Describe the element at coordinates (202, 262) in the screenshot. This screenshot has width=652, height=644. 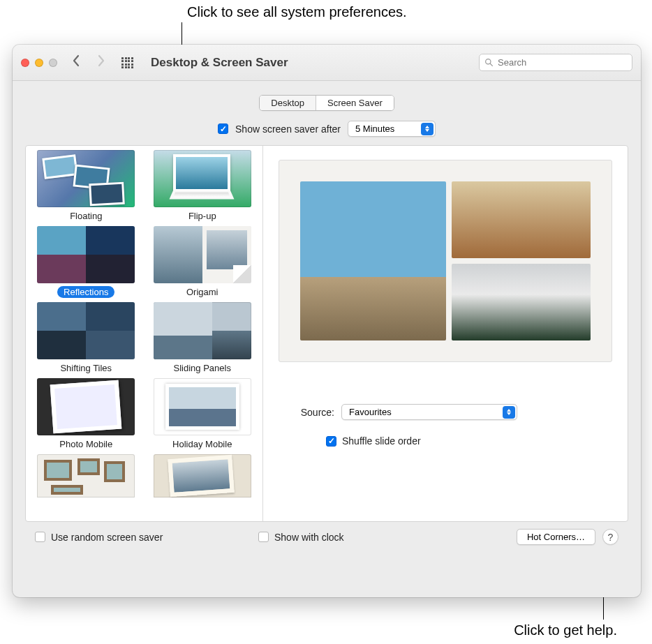
I see `gallery-item-origami: Origami` at that location.